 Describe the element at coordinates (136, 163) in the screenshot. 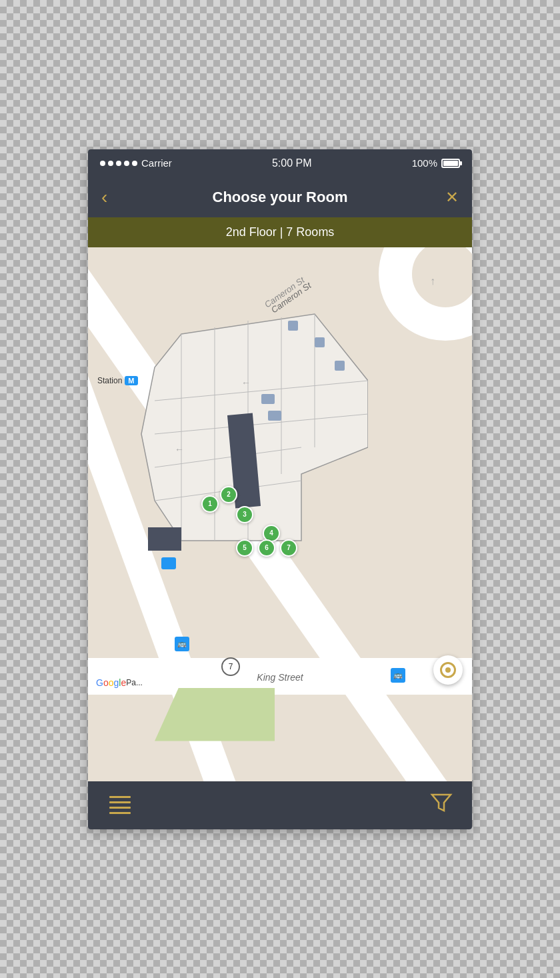

I see `status-left: Carrier` at that location.